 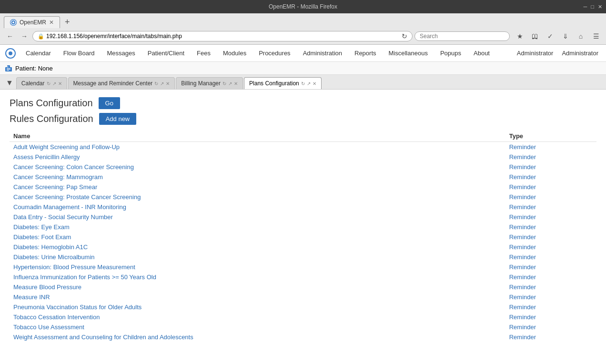 What do you see at coordinates (520, 36) in the screenshot?
I see `bookmark-star-icon: ★` at bounding box center [520, 36].